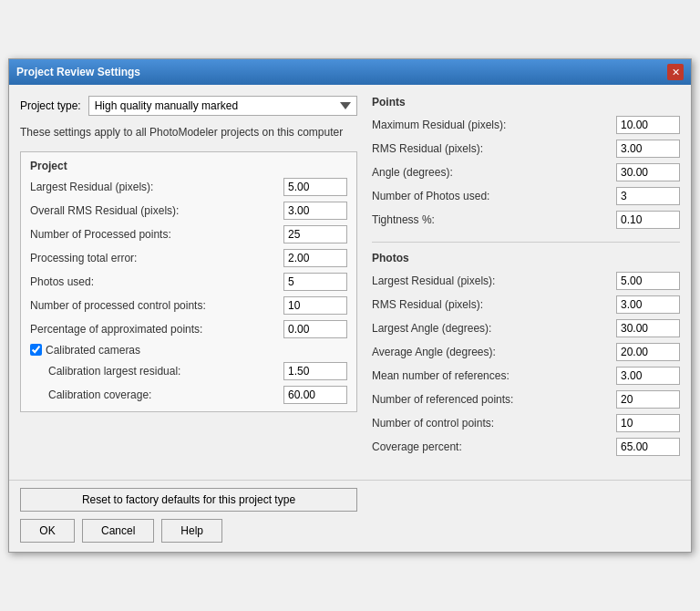 The width and height of the screenshot is (700, 611). Describe the element at coordinates (157, 258) in the screenshot. I see `field-label-processing-error: Processing total error:` at that location.